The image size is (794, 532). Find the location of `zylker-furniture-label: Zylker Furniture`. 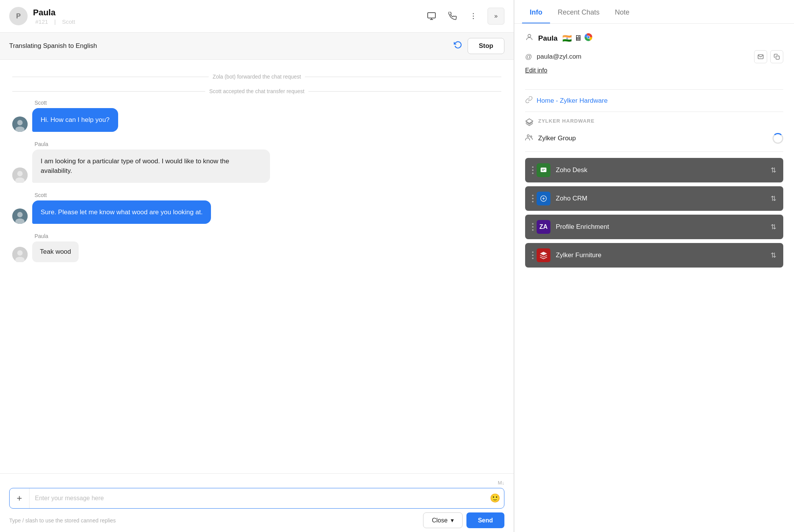

zylker-furniture-label: Zylker Furniture is located at coordinates (663, 255).